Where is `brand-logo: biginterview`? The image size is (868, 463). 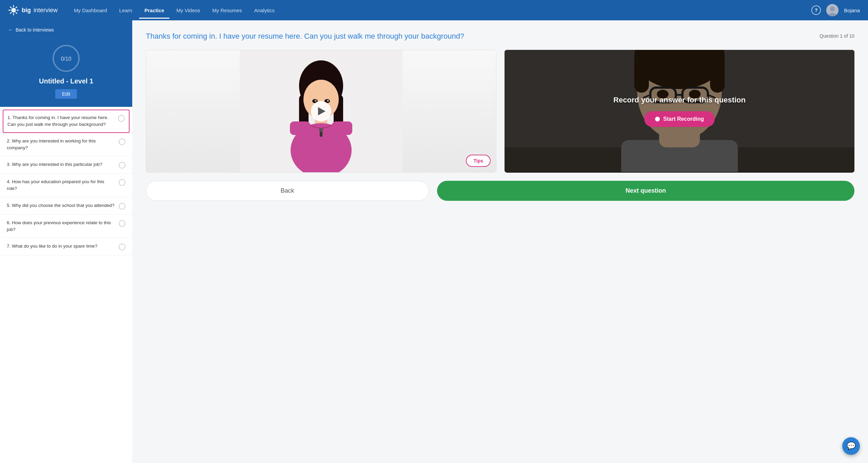
brand-logo: biginterview is located at coordinates (33, 10).